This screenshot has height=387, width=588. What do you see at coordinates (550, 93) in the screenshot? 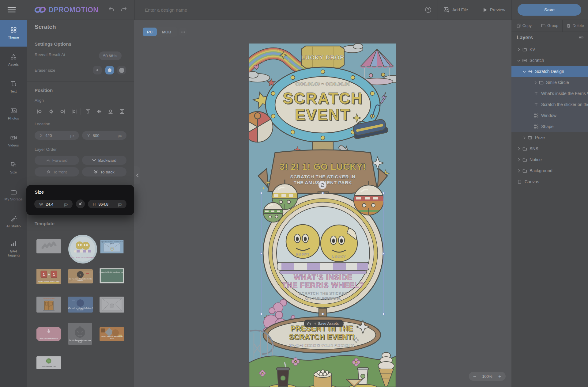
I see `layer-row-what-s-inside-the-ferris-wh: What's inside the Ferris Wh` at bounding box center [550, 93].